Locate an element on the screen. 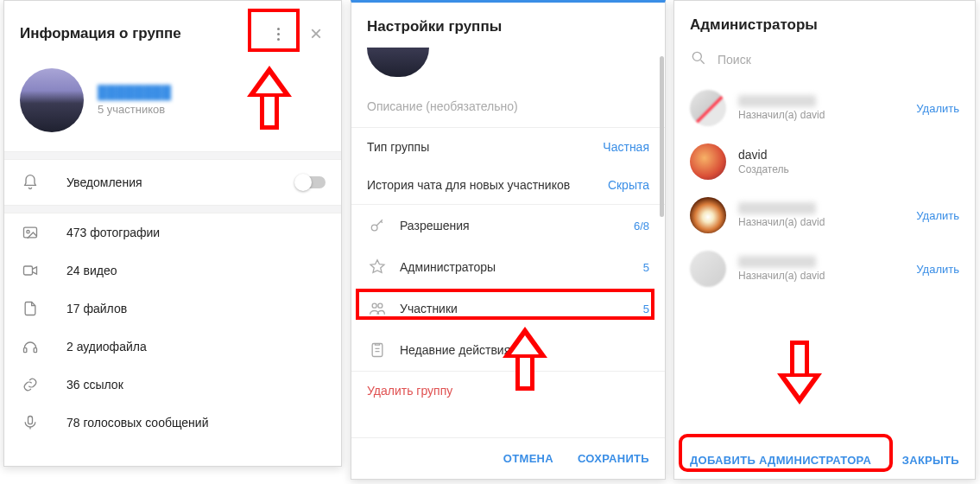 Image resolution: width=980 pixels, height=484 pixels. video-icon is located at coordinates (30, 271).